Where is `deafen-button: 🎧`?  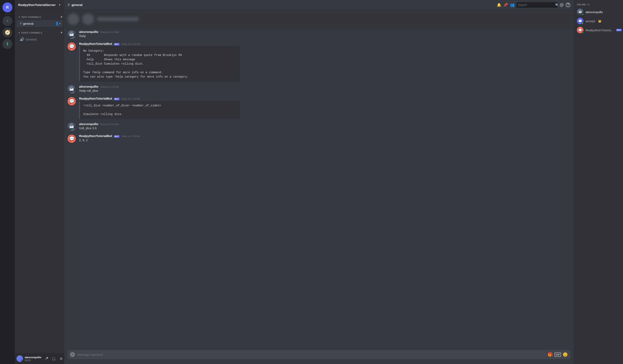
deafen-button: 🎧 is located at coordinates (54, 359).